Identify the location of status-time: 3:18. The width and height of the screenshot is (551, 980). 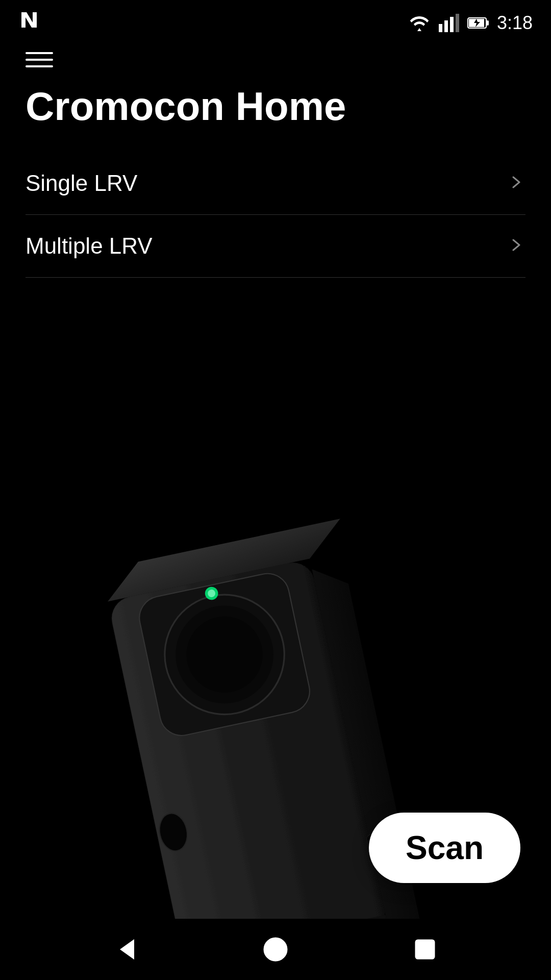
(515, 23).